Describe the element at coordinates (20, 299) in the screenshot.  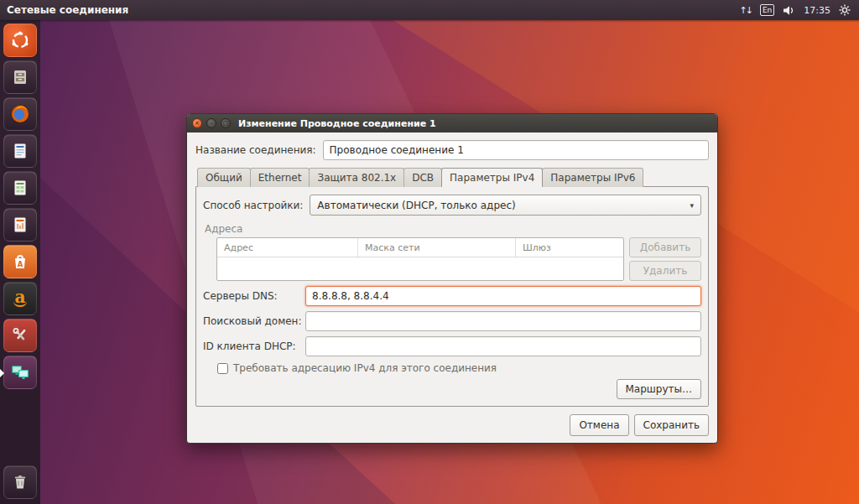
I see `amazon-glyph: a` at that location.